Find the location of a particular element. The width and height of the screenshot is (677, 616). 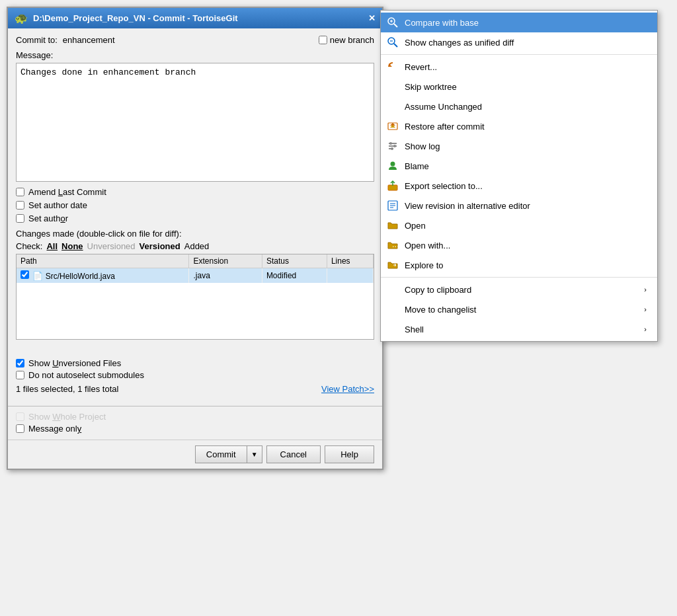

row-checkbox is located at coordinates (25, 275).